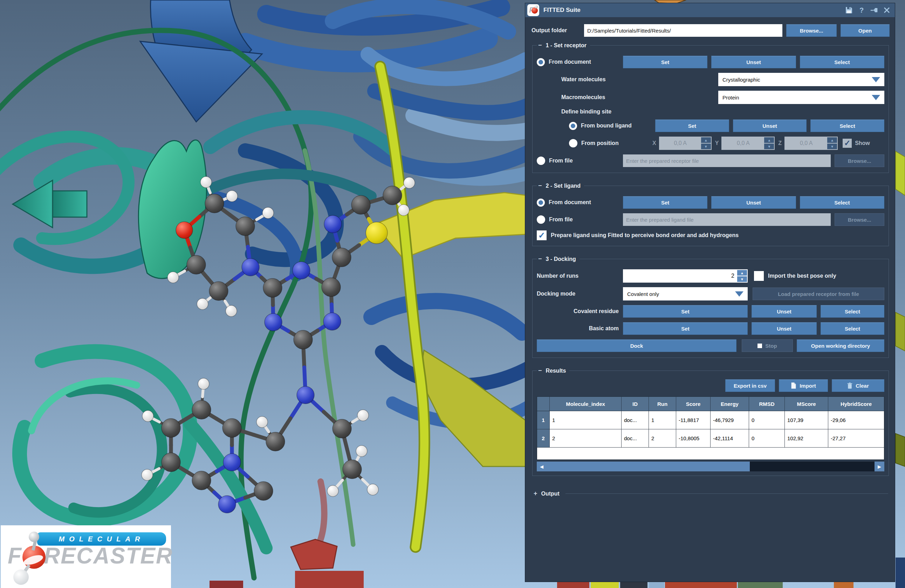 This screenshot has height=588, width=905. I want to click on section-docking-title: 3 - Docking, so click(561, 259).